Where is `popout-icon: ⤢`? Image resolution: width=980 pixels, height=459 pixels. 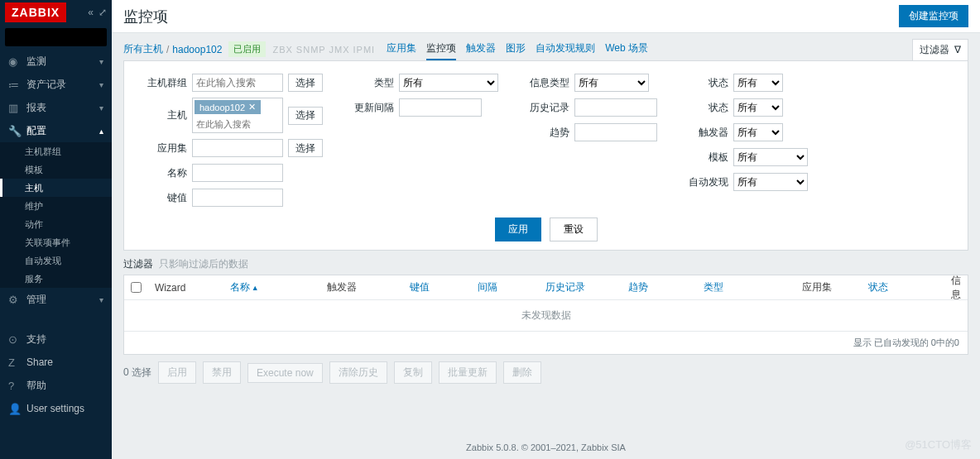
popout-icon: ⤢ is located at coordinates (103, 12).